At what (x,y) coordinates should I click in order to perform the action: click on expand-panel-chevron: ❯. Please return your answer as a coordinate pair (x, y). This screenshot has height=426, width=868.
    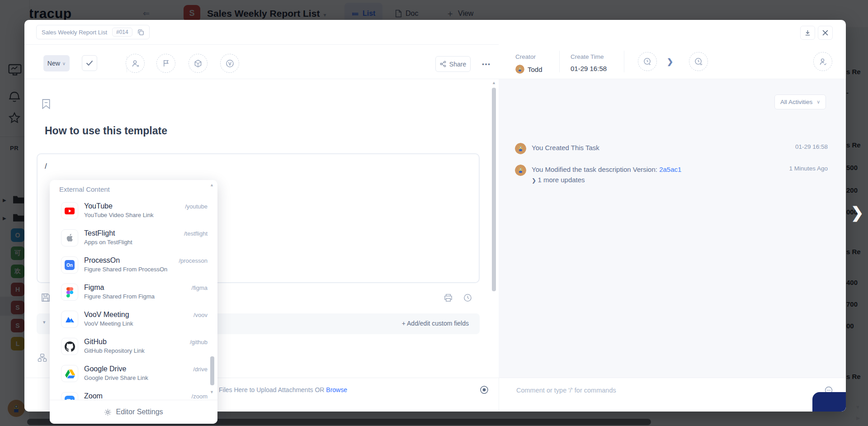
    Looking at the image, I should click on (857, 213).